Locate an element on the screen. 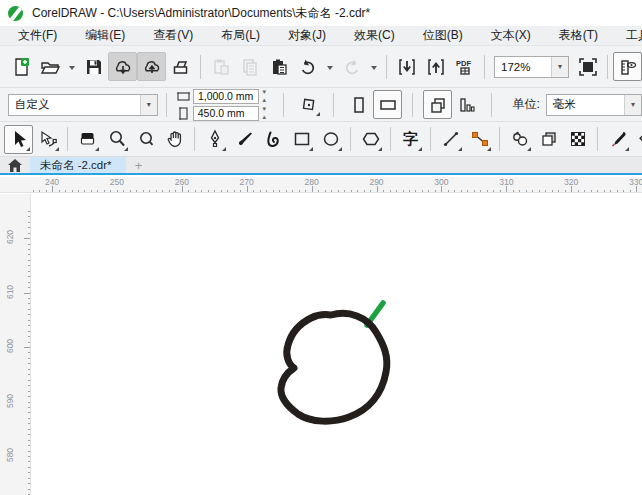 The image size is (642, 495). page-width-field: 1,000.0 mm is located at coordinates (226, 96).